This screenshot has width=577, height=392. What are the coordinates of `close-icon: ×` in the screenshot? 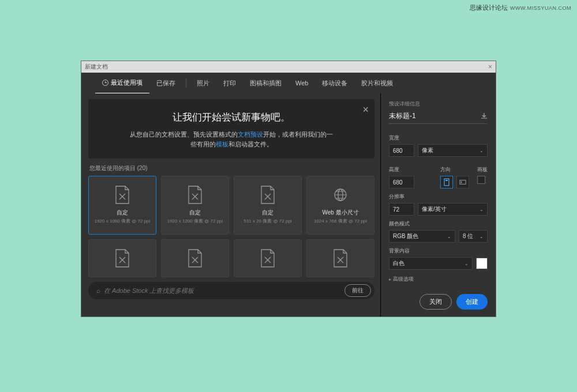 It's located at (490, 67).